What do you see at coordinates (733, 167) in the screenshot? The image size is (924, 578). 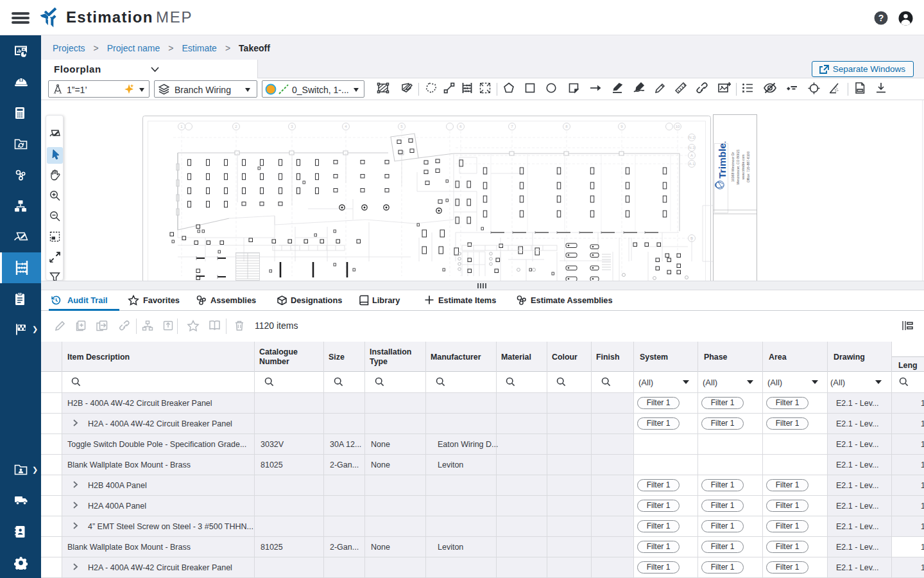 I see `svg-text: 10368 Westmoor Dr` at bounding box center [733, 167].